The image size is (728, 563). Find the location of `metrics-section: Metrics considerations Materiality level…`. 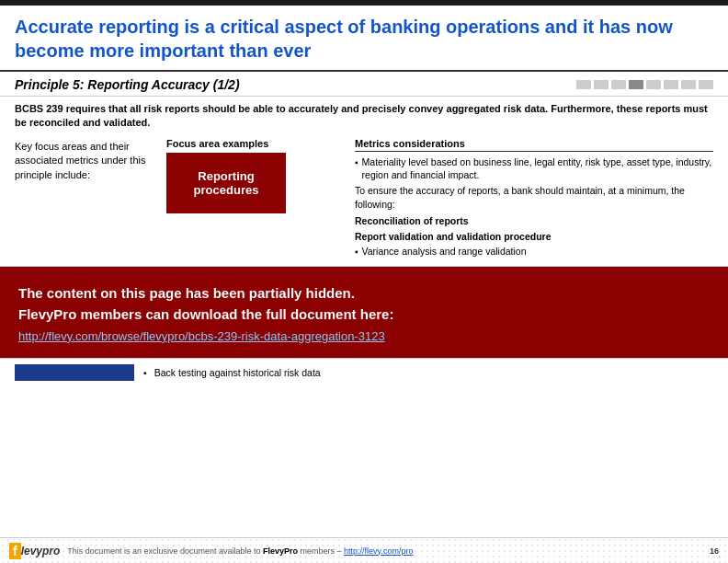

metrics-section: Metrics considerations Materiality level… is located at coordinates (529, 199).